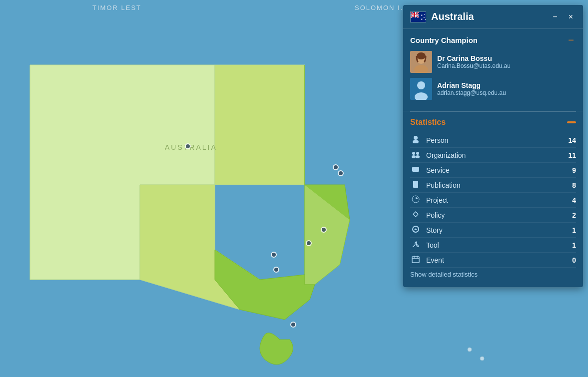 Image resolution: width=588 pixels, height=377 pixels. What do you see at coordinates (496, 230) in the screenshot?
I see `stat-label-story: Story` at bounding box center [496, 230].